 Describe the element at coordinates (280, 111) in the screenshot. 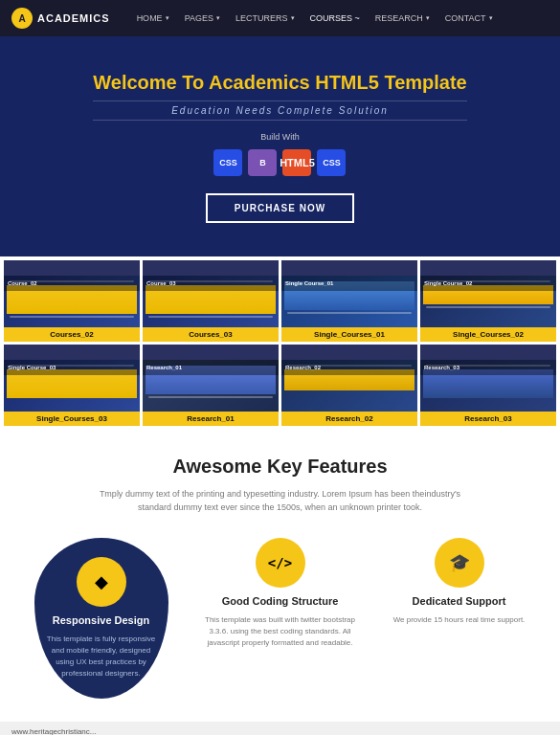

I see `hero-subtitle: Education Needs Complete Solution` at that location.